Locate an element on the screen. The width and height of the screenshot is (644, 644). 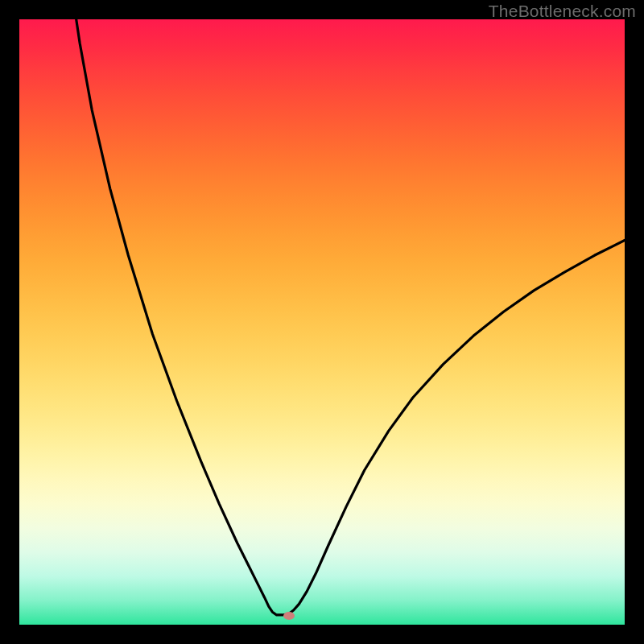
optimum-marker is located at coordinates (289, 616).